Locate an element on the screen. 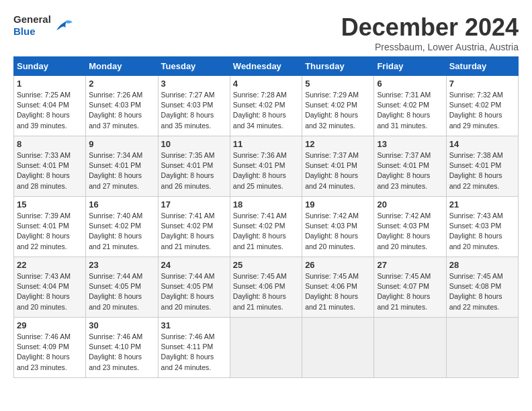 The image size is (532, 411). page-header: General Blue December 2024 Pressbaum, Lo… is located at coordinates (266, 33).